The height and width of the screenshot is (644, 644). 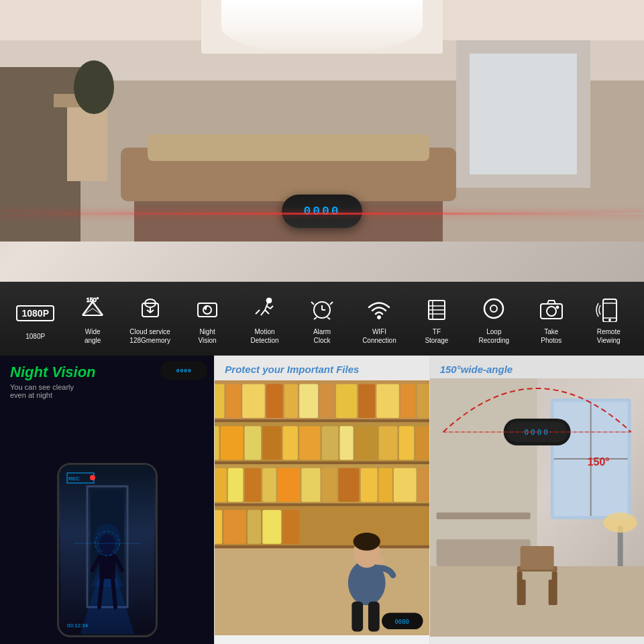 I want to click on files-panel: Protect your Important Files, so click(x=322, y=500).